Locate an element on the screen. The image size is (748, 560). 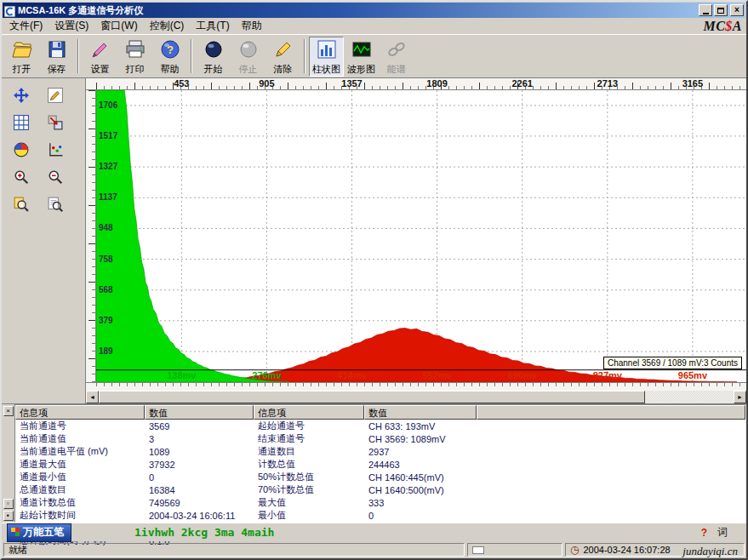
info-label-cell: 最小值 is located at coordinates (309, 516).